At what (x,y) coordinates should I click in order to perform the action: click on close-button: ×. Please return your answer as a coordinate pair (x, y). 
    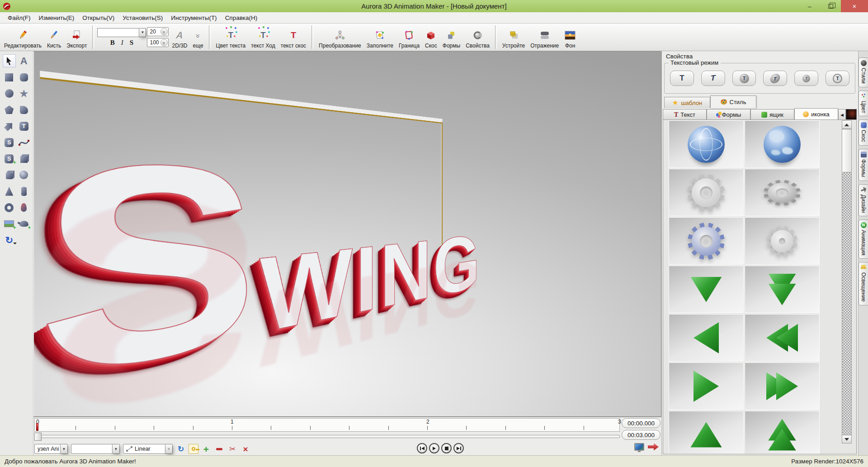
    Looking at the image, I should click on (854, 6).